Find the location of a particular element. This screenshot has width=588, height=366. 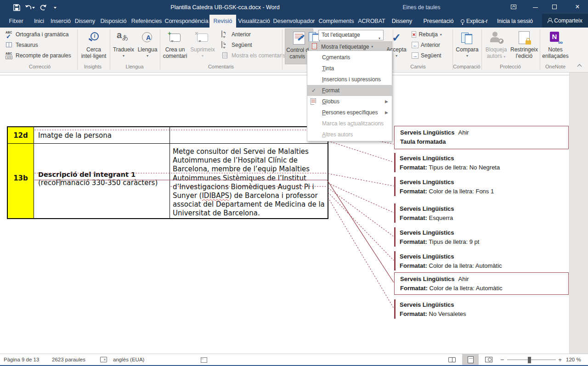

tab-acrobat: ACROBAT is located at coordinates (372, 21).